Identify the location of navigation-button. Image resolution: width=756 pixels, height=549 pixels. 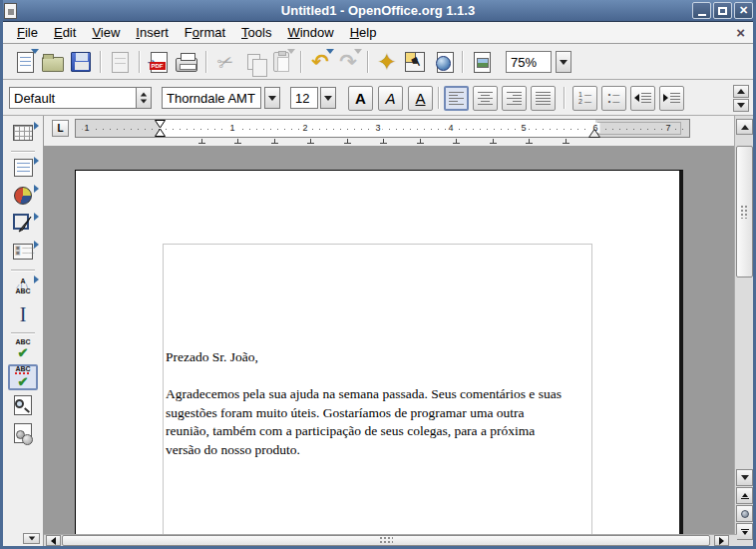
(744, 513).